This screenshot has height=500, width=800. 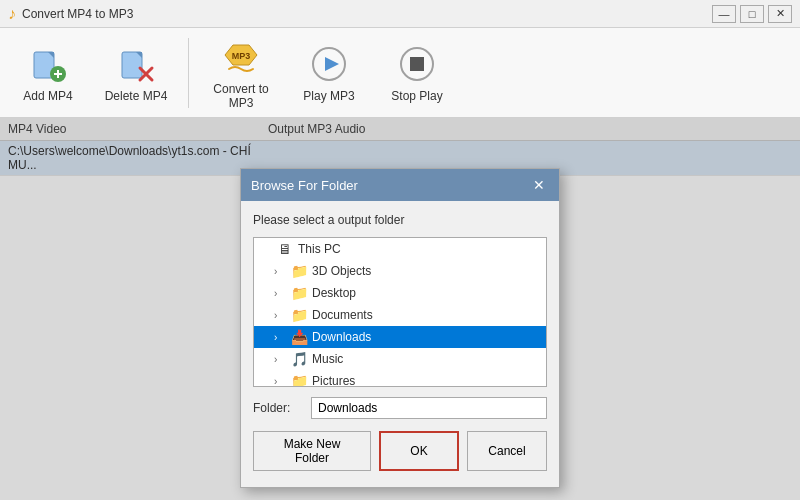 What do you see at coordinates (70, 14) in the screenshot?
I see `title-bar-left: ♪ Convert MP4 to MP3` at bounding box center [70, 14].